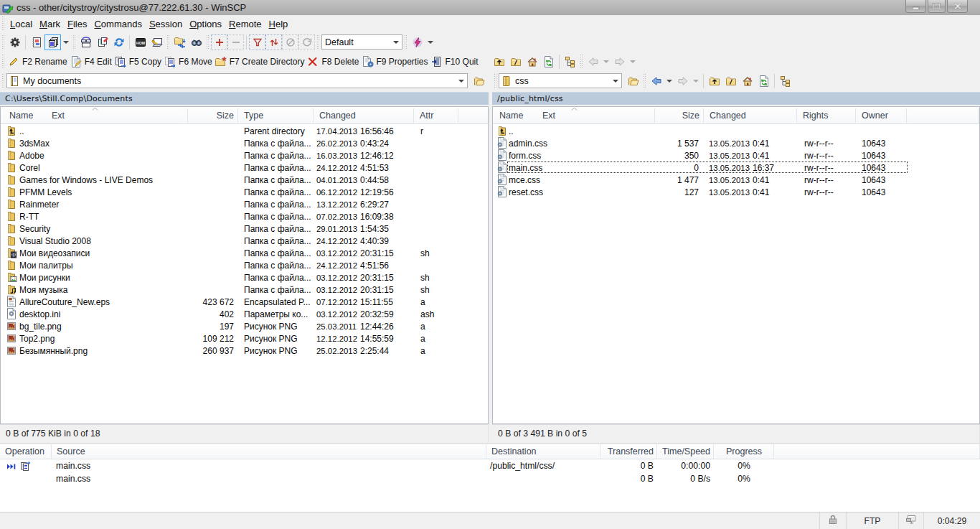 This screenshot has height=529, width=980. I want to click on status-lock-section, so click(834, 521).